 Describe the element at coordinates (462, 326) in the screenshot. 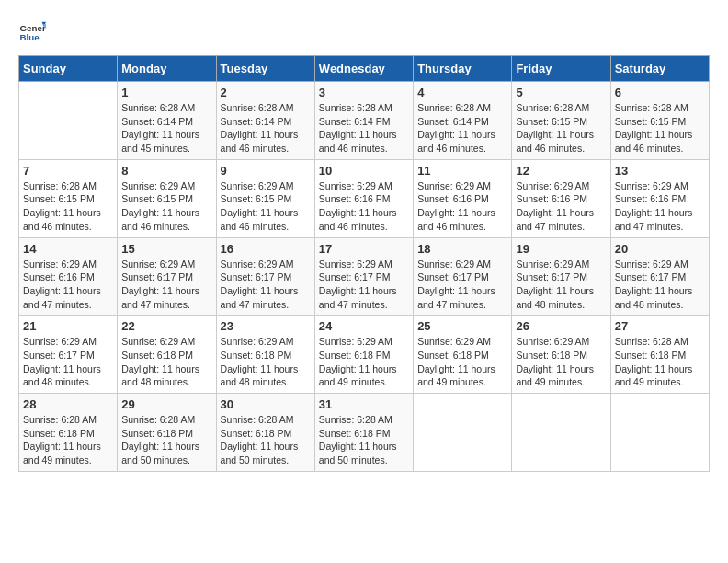

I see `day-number: 25` at that location.